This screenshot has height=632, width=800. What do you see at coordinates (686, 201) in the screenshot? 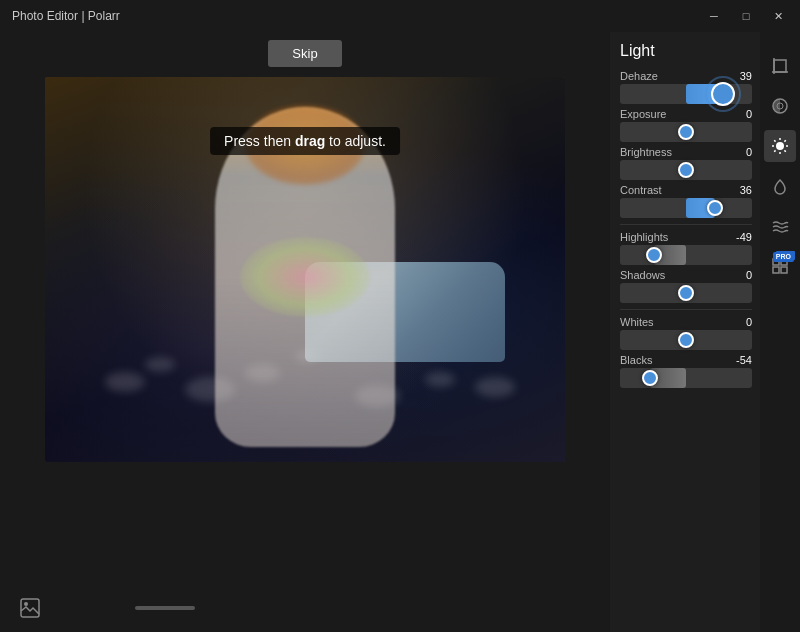
I see `slider-row-contrast: Contrast36` at bounding box center [686, 201].